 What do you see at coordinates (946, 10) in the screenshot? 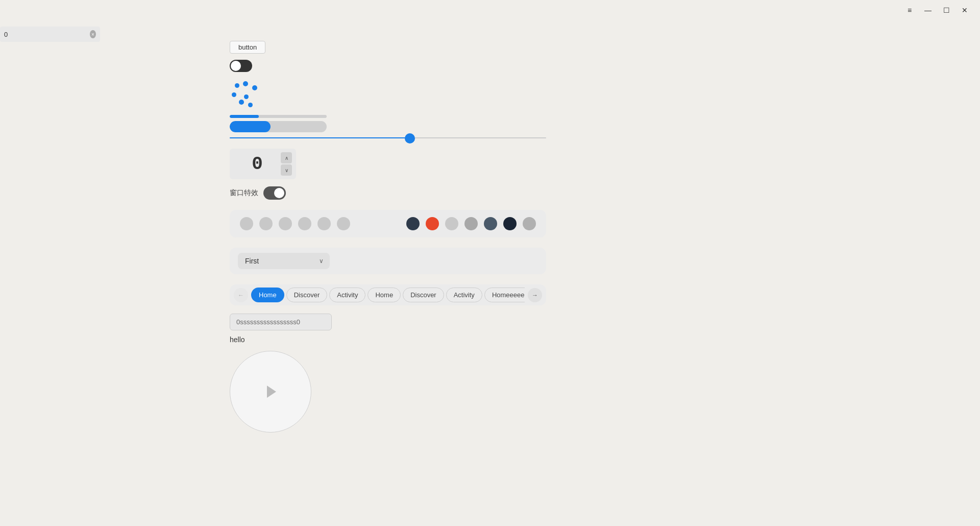
I see `maximize-button: ☐` at bounding box center [946, 10].